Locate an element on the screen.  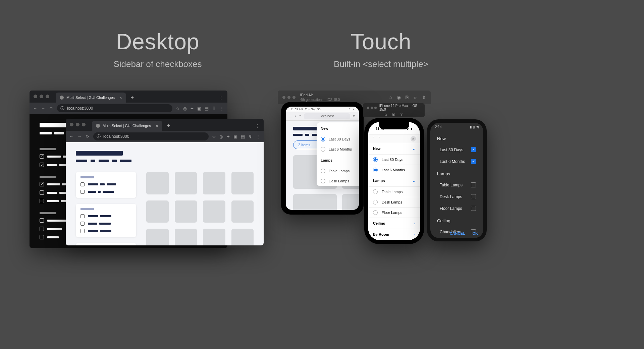
ipad-url: localhost is located at coordinates (327, 116).